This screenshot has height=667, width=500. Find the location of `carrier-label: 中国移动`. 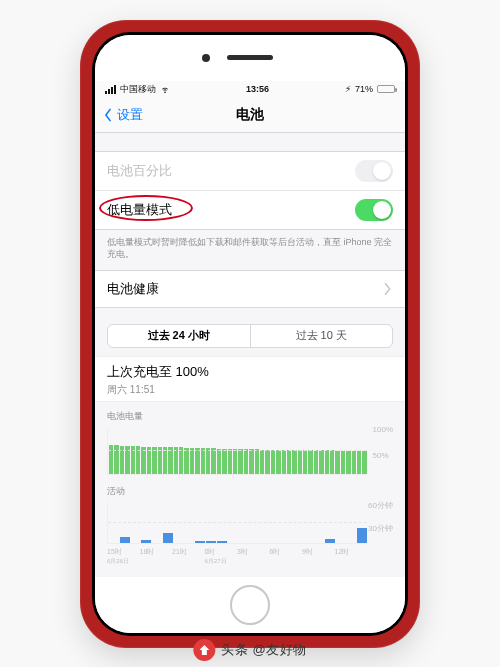

carrier-label: 中国移动 is located at coordinates (138, 90).